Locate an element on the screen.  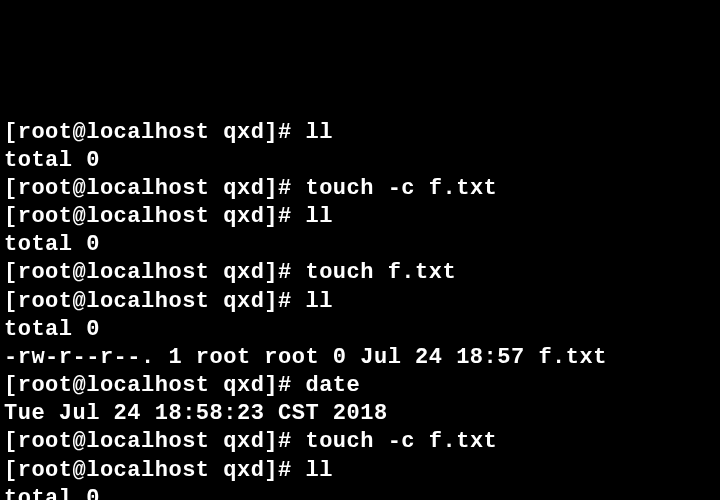
terminal-line: [root@localhost qxd]# touch f.txt is located at coordinates (360, 273).